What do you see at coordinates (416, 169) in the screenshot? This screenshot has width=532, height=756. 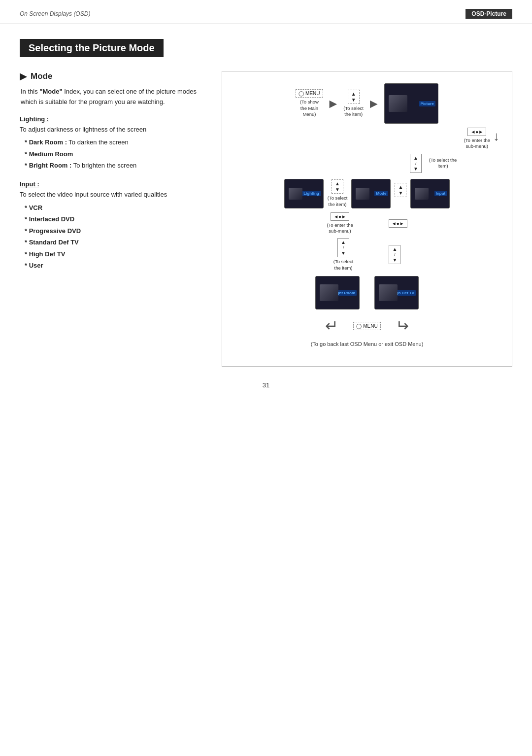 I see `down-arrow-2-icon: ▼` at bounding box center [416, 169].